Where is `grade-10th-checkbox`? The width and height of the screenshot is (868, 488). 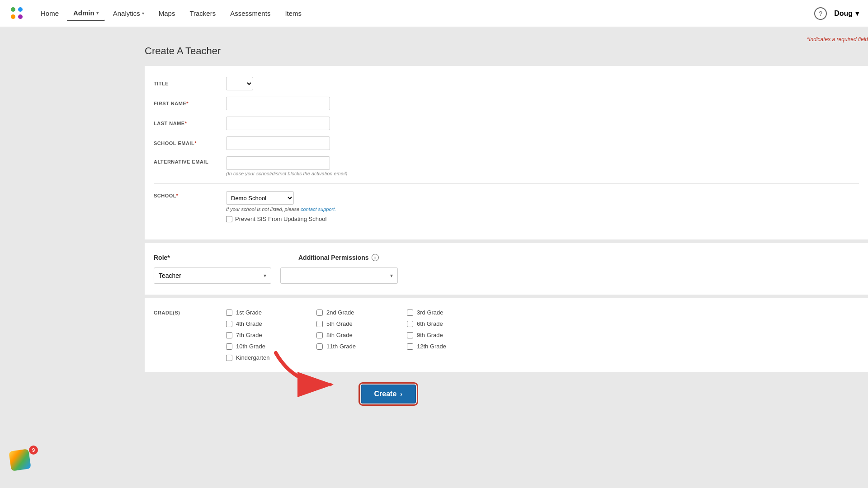 grade-10th-checkbox is located at coordinates (229, 347).